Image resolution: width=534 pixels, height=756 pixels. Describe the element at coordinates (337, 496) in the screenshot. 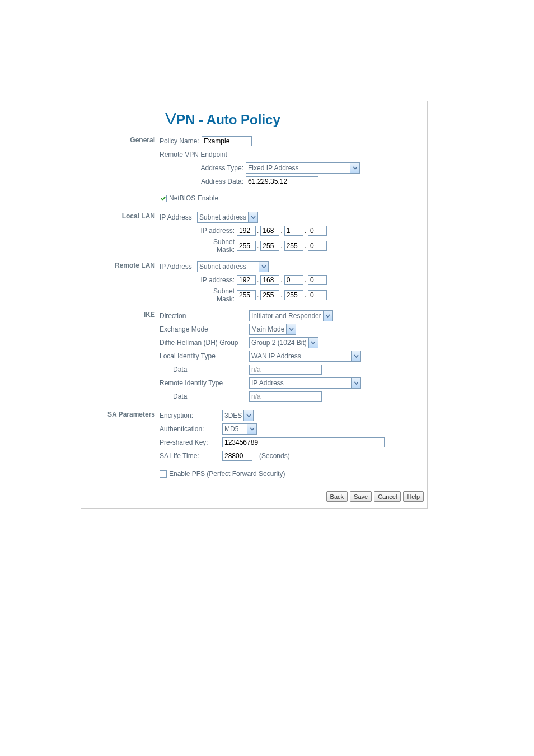

I see `back-button: Back` at that location.